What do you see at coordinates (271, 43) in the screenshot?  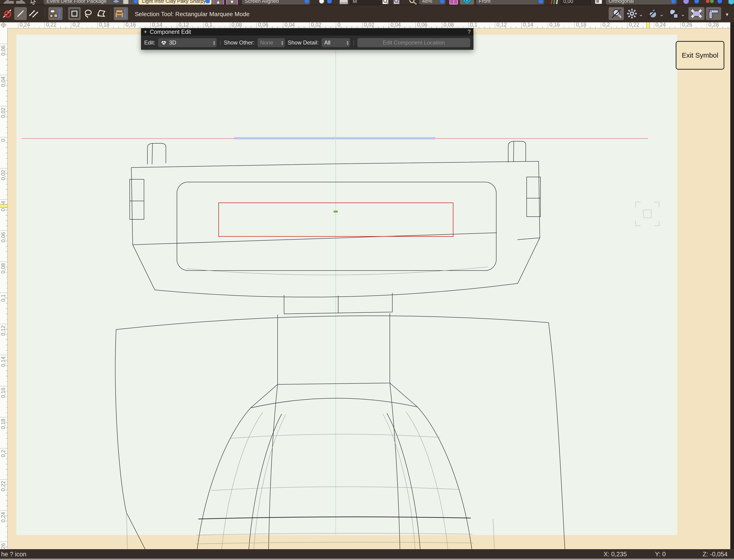 I see `show-other-select: None ▴▾` at bounding box center [271, 43].